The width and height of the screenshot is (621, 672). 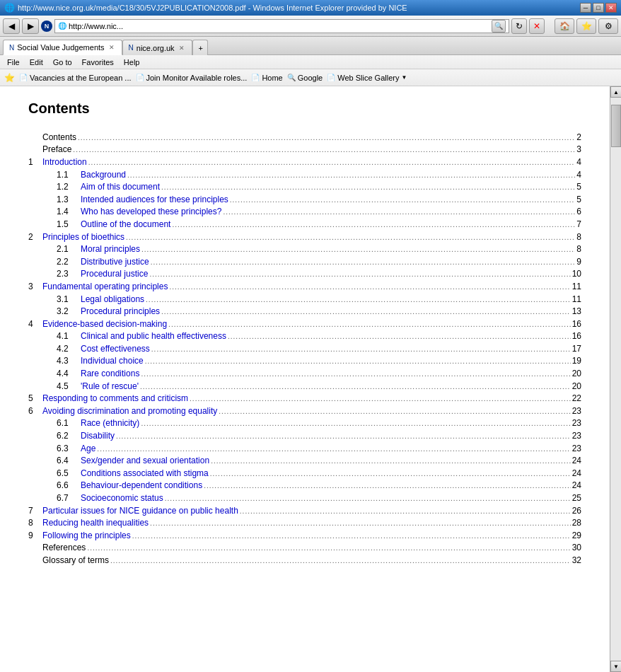 I want to click on toc-title: Conditions associated with stigma, so click(x=144, y=473).